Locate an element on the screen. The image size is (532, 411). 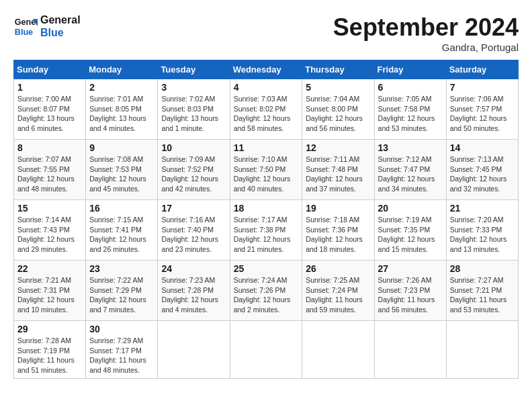
page-header: General Blue General Blue September 2024… is located at coordinates (266, 34).